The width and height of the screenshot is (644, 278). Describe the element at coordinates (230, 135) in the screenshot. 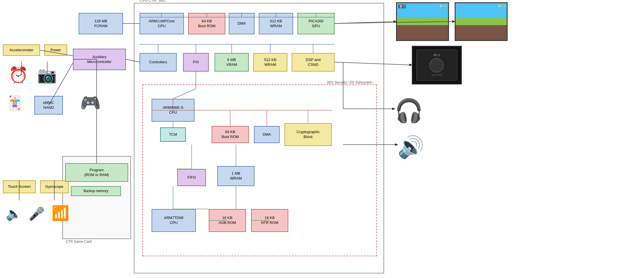

I see `bootrom-sec-box: 64 KB Boot ROM` at that location.